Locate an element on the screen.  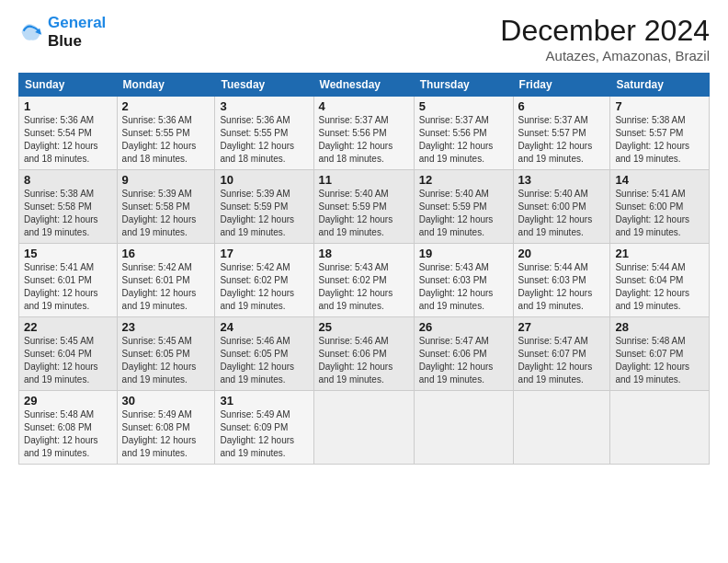
calendar-week-row: 15 Sunrise: 5:41 AMSunset: 6:01 PMDaylig… is located at coordinates (364, 281).